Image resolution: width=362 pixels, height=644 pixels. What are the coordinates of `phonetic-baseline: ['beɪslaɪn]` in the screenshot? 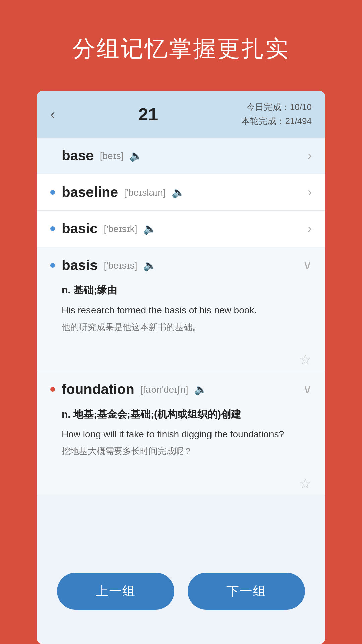 It's located at (145, 193).